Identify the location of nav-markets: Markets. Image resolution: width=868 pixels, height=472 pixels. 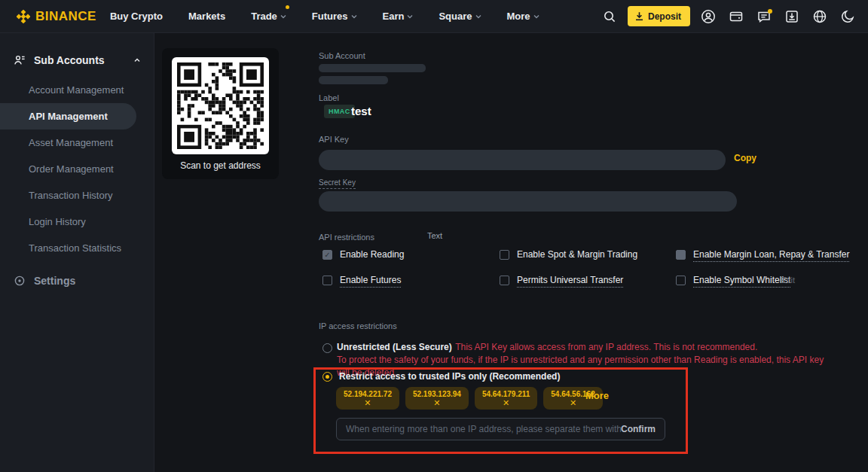
(206, 17).